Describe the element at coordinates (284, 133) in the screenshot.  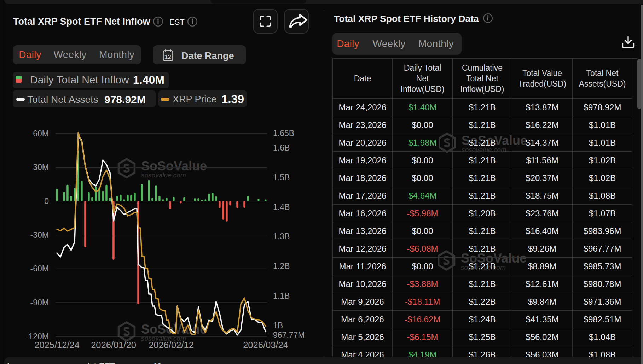
I see `svg-text: 1.65B` at that location.